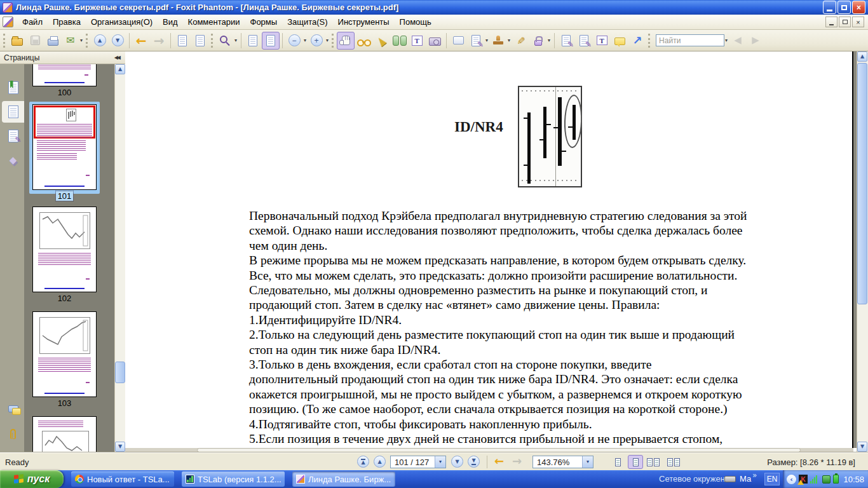 Image resolution: width=868 pixels, height=488 pixels. What do you see at coordinates (862, 447) in the screenshot?
I see `doc-scroll-down-icon: ▼` at bounding box center [862, 447].